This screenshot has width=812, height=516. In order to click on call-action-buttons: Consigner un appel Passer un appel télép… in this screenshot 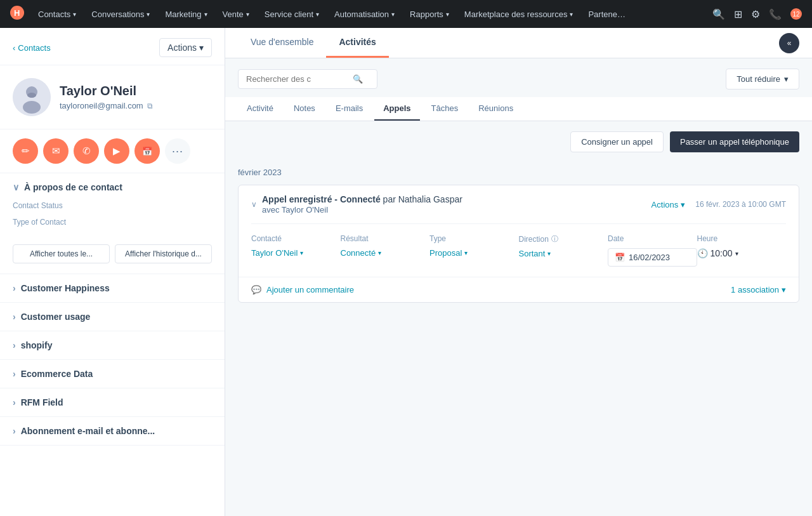, I will do `click(519, 142)`.